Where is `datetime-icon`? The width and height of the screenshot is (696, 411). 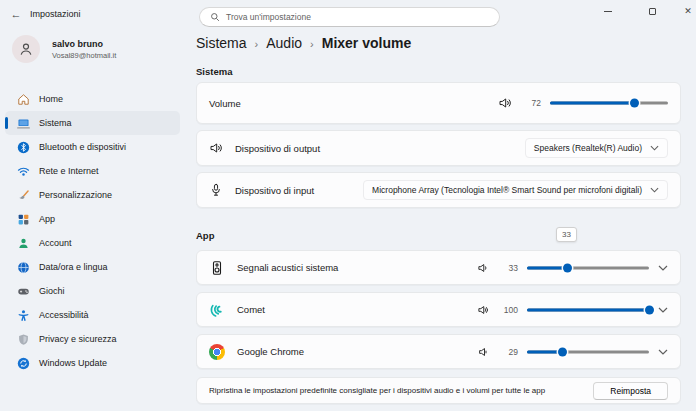
datetime-icon is located at coordinates (24, 268).